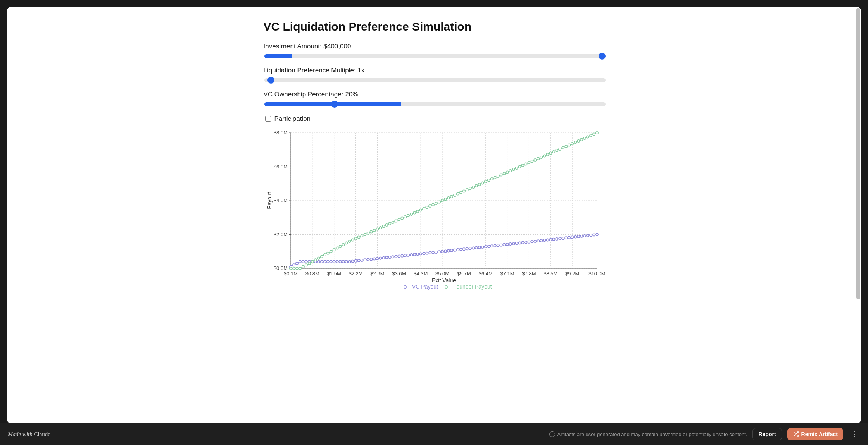 The height and width of the screenshot is (445, 868). Describe the element at coordinates (434, 70) in the screenshot. I see `liquidation-multiple-label: Liquidation Preference Multiple: 1x` at that location.